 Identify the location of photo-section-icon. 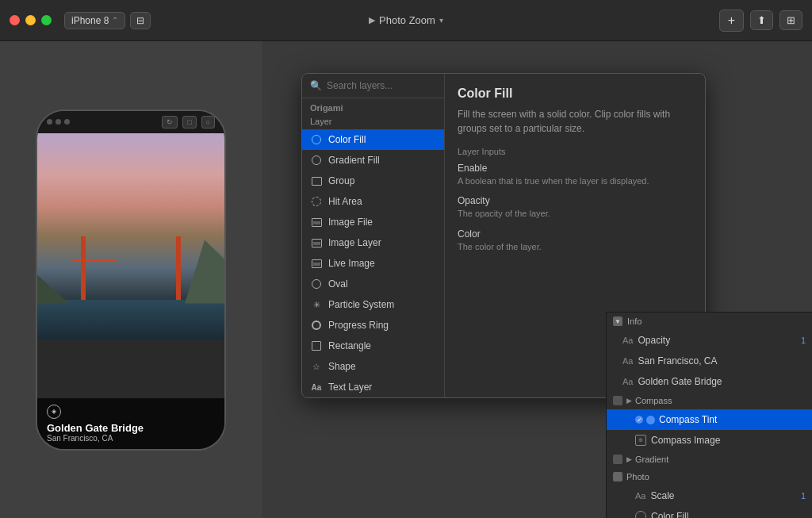
(618, 477).